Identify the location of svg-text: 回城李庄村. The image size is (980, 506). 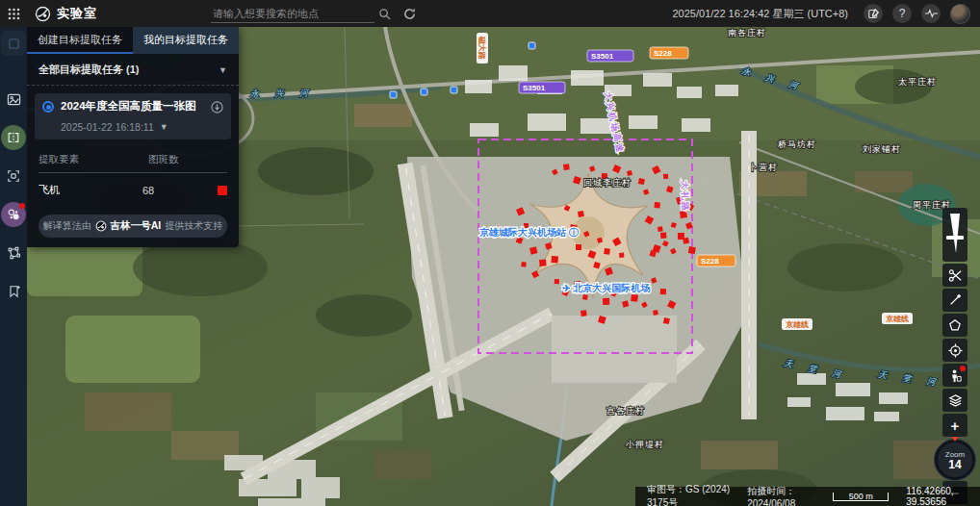
(607, 183).